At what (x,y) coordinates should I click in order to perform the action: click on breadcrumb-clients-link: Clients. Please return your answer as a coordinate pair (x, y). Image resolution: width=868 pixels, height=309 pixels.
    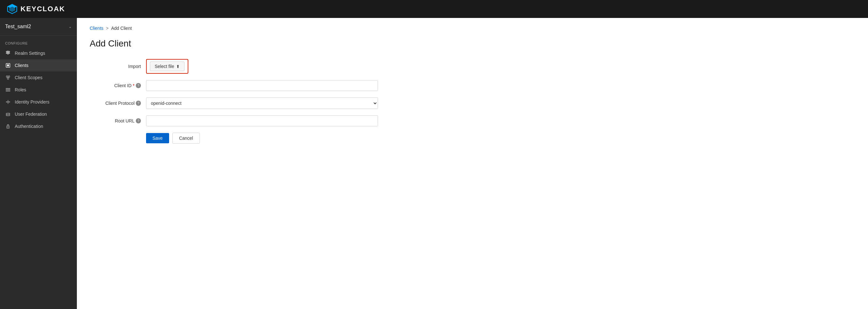
    Looking at the image, I should click on (96, 28).